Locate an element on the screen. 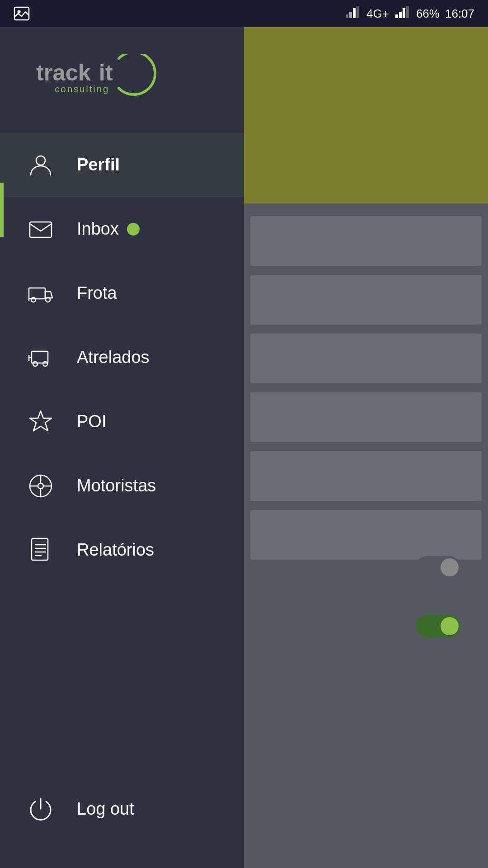 Image resolution: width=488 pixels, height=868 pixels. nav-label-atrelados: Atrelados is located at coordinates (113, 357).